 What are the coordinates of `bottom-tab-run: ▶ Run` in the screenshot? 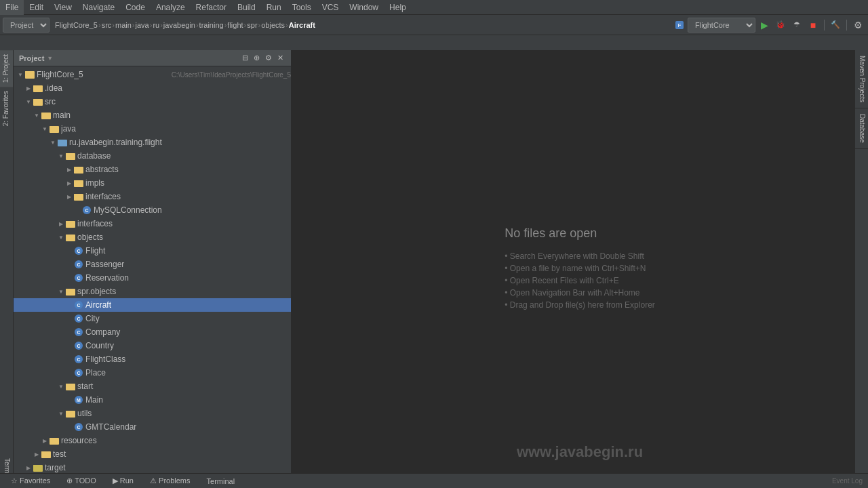 It's located at (123, 481).